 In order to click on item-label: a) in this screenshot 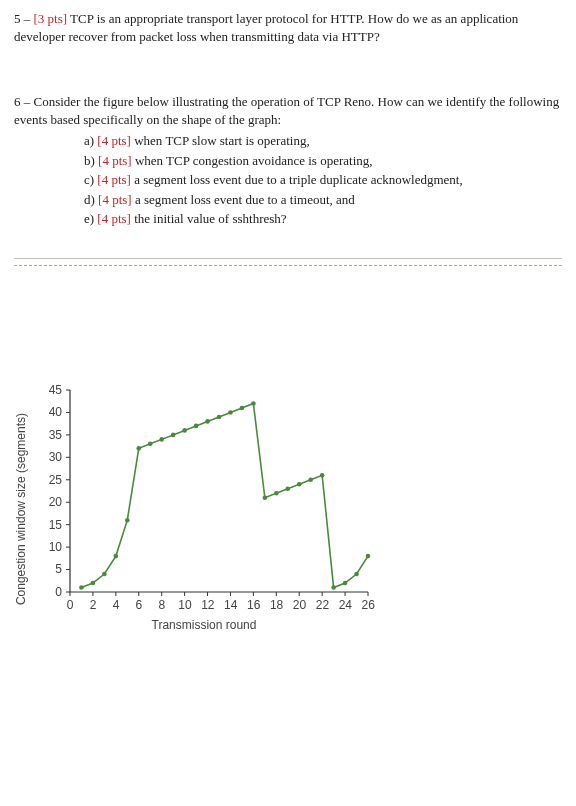, I will do `click(90, 140)`.